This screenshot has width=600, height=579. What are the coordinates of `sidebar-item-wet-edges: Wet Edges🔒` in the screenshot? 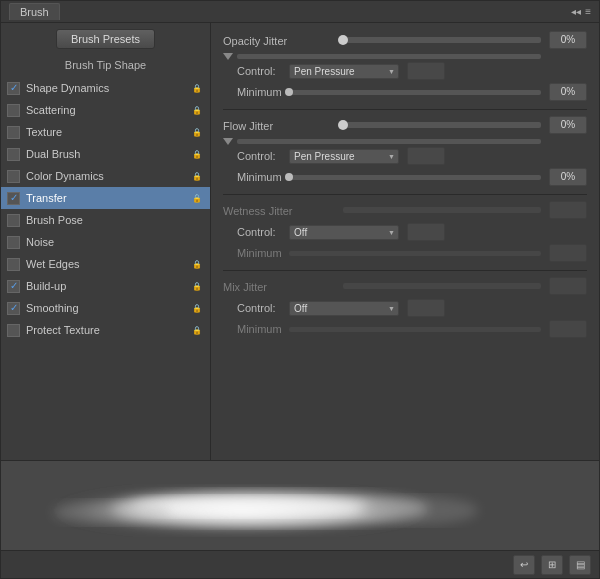 It's located at (106, 264).